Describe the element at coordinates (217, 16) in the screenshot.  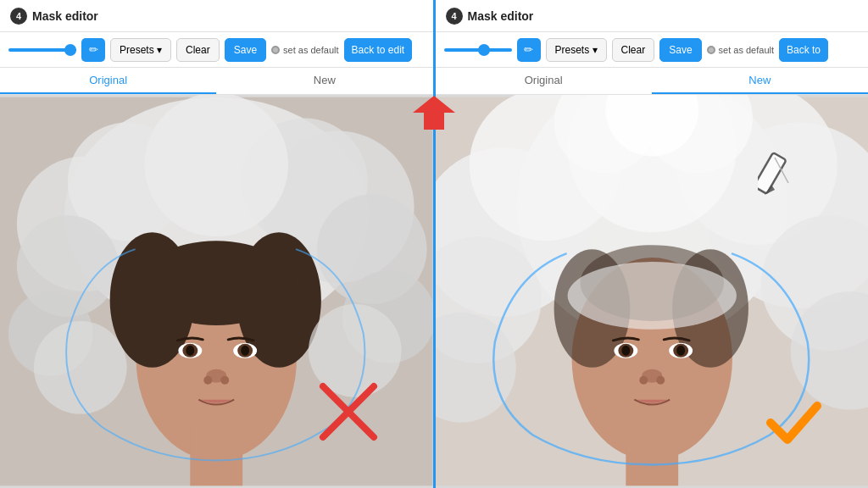
I see `left-title-bar: 4 Mask editor` at that location.